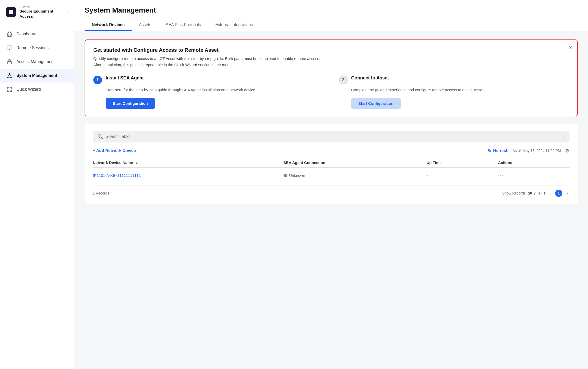 Image resolution: width=588 pixels, height=369 pixels. What do you see at coordinates (559, 193) in the screenshot?
I see `current-page-button: 1` at bounding box center [559, 193].